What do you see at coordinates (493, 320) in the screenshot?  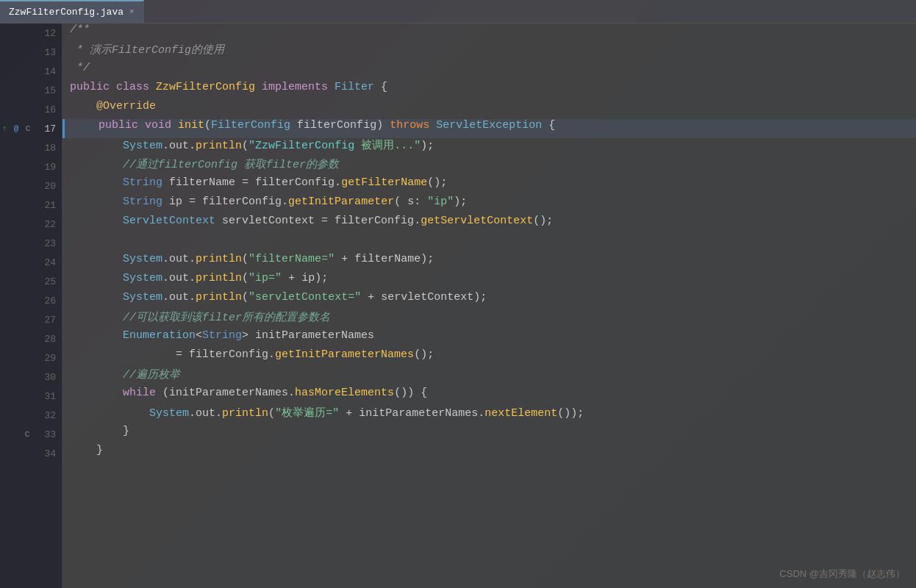 I see `code-line-27: //可以获取到该filter所有的配置参数名` at bounding box center [493, 320].